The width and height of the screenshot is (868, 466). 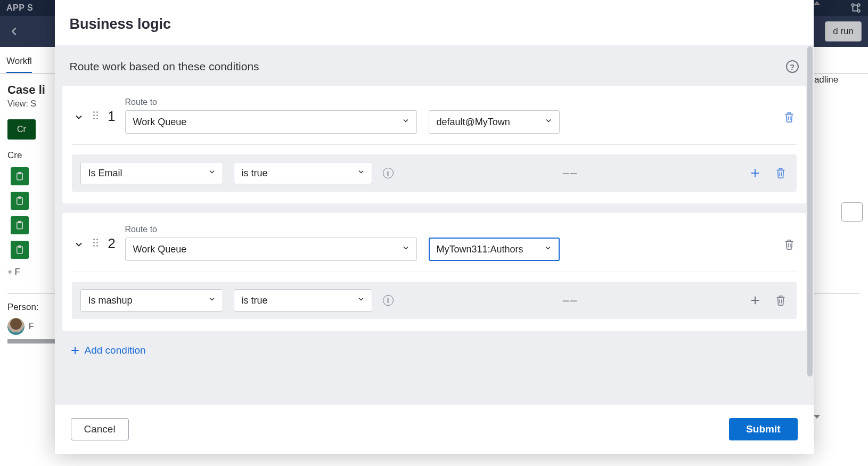 I want to click on condition-field-select: Is Email, so click(x=152, y=173).